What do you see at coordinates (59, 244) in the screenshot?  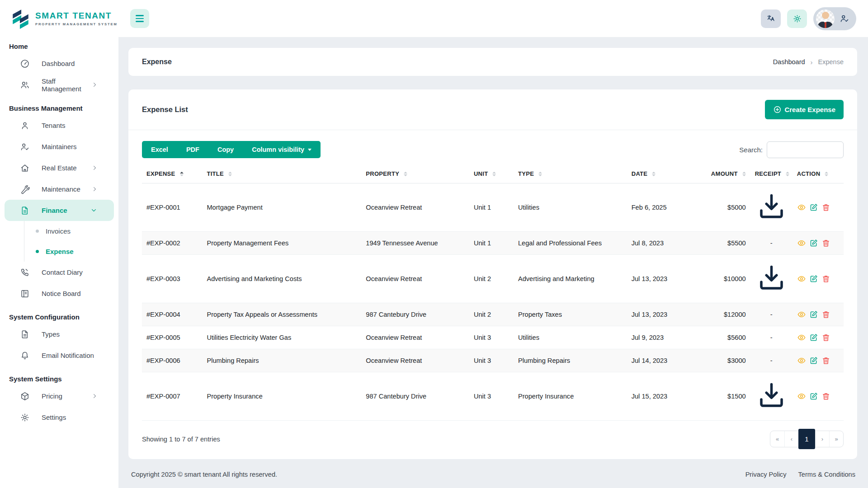 I see `sidebar: SMART TENANT PROPERTY MANAGEMENT SYSTEM …` at bounding box center [59, 244].